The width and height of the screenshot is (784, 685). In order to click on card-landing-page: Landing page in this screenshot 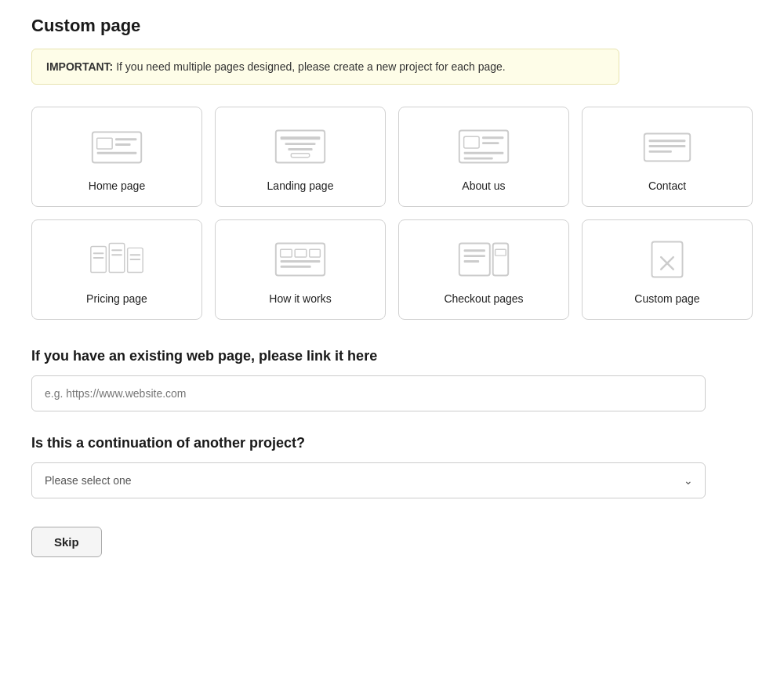, I will do `click(300, 157)`.